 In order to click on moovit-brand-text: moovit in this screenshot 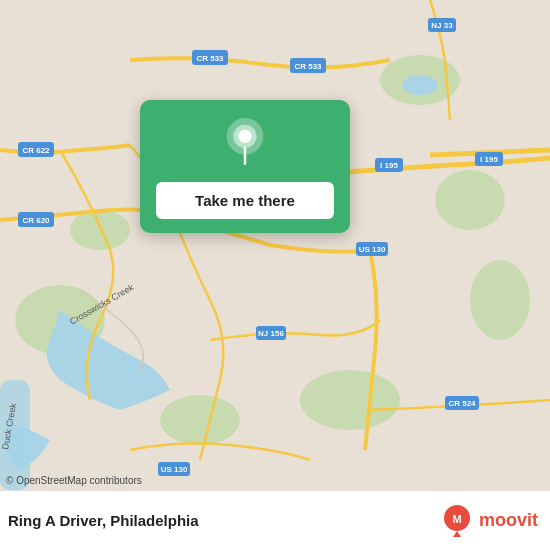, I will do `click(508, 520)`.